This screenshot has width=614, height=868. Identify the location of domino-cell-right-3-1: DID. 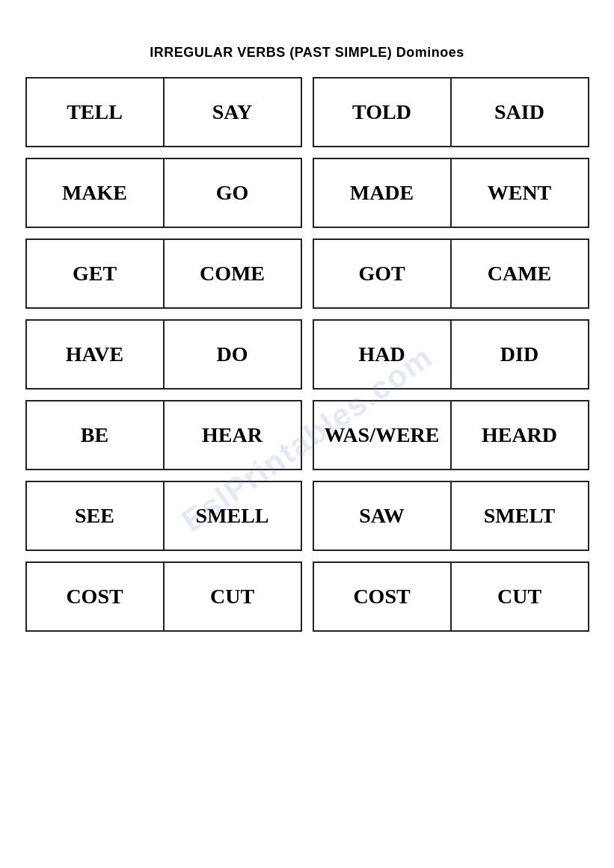
(520, 354).